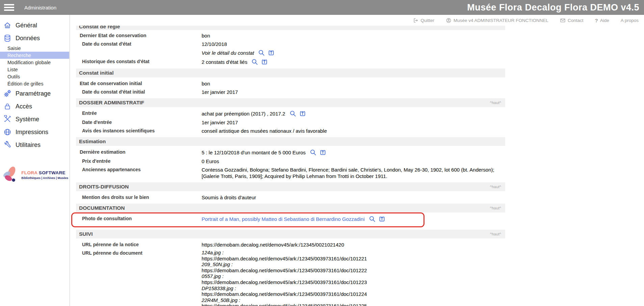 The height and width of the screenshot is (306, 644). What do you see at coordinates (139, 245) in the screenshot?
I see `field-label: URL pérenne de la notice` at bounding box center [139, 245].